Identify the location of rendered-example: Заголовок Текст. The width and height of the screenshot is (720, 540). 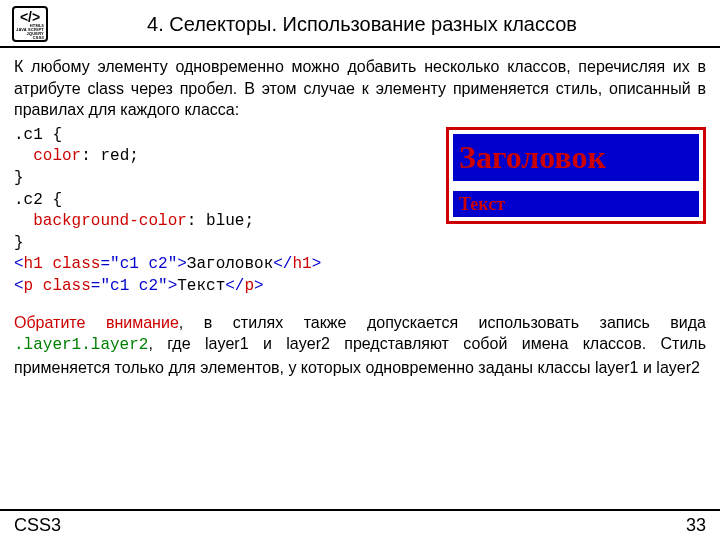
(576, 176).